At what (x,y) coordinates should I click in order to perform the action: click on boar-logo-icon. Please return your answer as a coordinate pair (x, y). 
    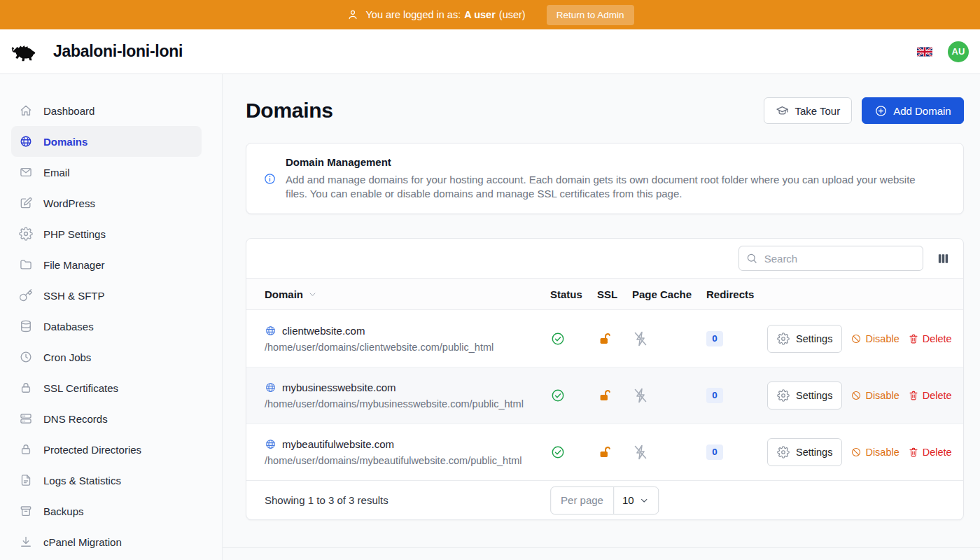
    Looking at the image, I should click on (28, 52).